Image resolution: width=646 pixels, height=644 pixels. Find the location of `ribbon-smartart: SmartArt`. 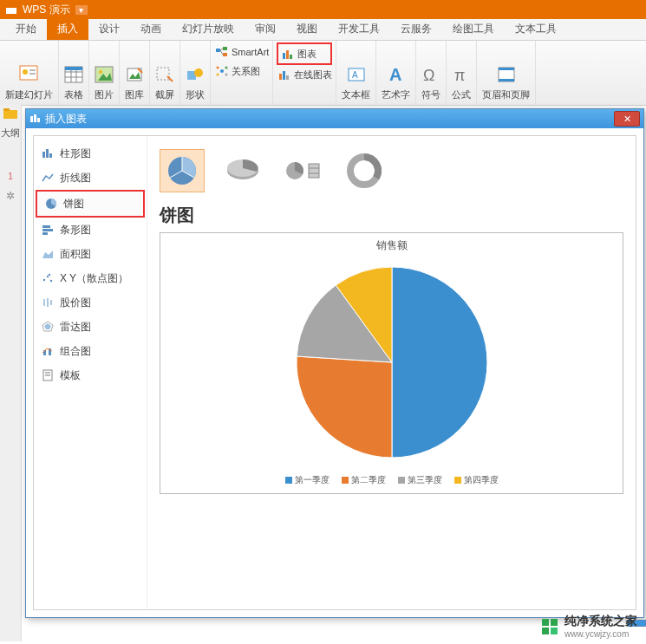

ribbon-smartart: SmartArt is located at coordinates (241, 52).